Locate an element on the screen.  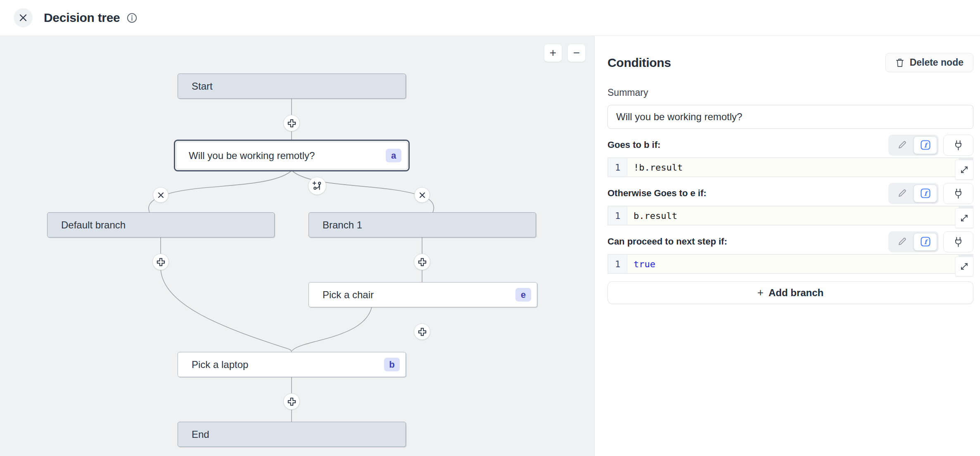
zoom-in-button: + is located at coordinates (553, 53).